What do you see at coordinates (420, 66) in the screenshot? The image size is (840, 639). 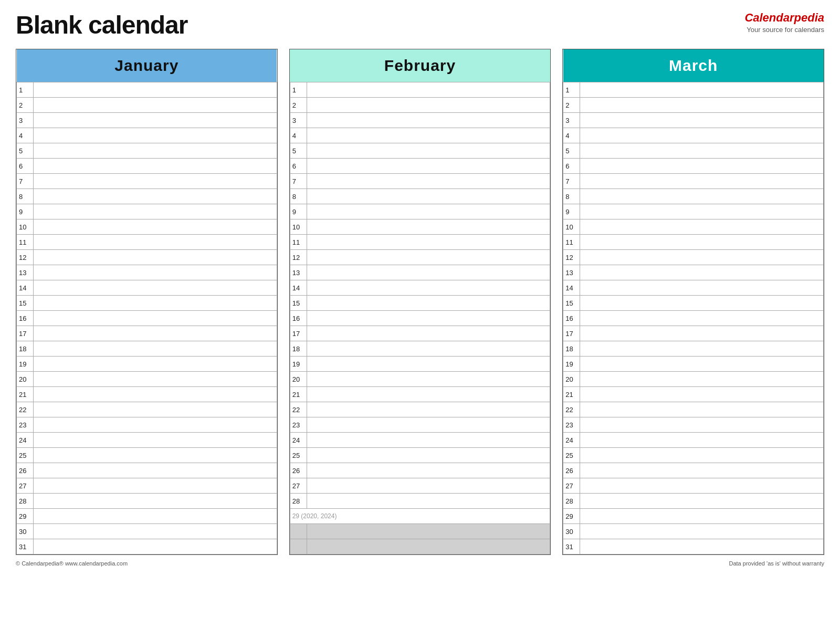 I see `february-header: February` at bounding box center [420, 66].